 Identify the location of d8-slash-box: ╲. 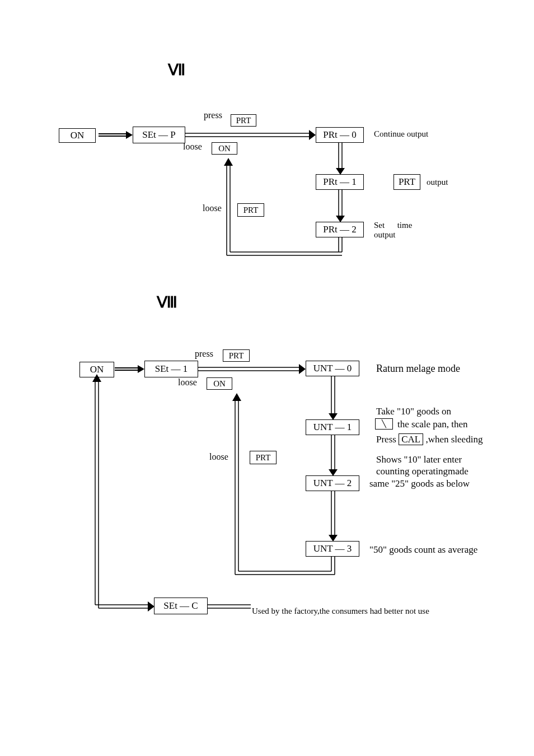
(384, 424).